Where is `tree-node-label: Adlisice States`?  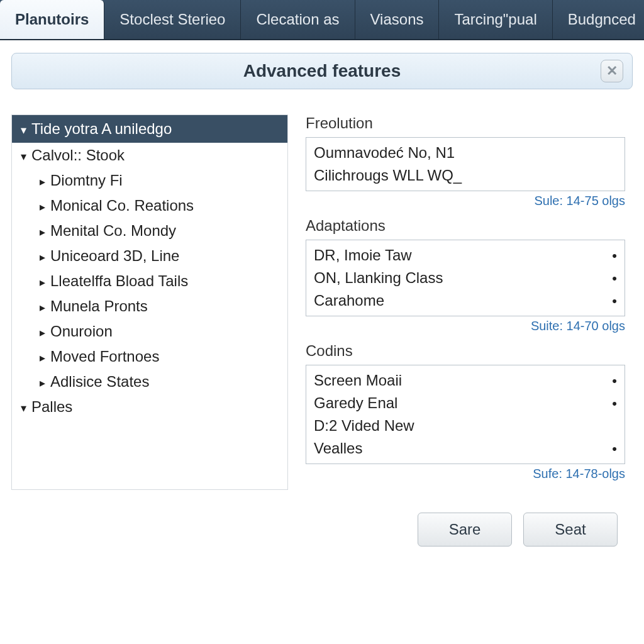
tree-node-label: Adlisice States is located at coordinates (99, 382).